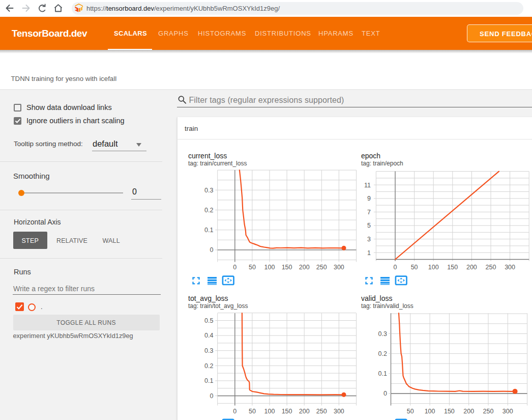 Image resolution: width=532 pixels, height=420 pixels. What do you see at coordinates (369, 253) in the screenshot?
I see `svg-text: 1` at bounding box center [369, 253].